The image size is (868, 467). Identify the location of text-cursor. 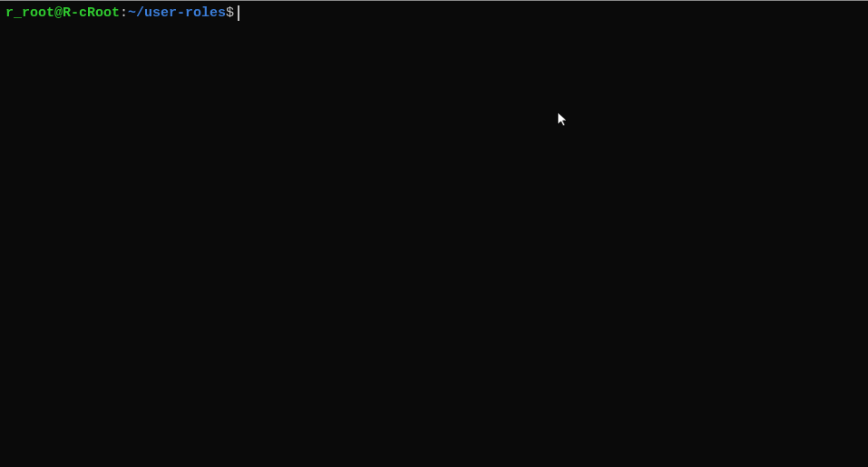
(239, 13).